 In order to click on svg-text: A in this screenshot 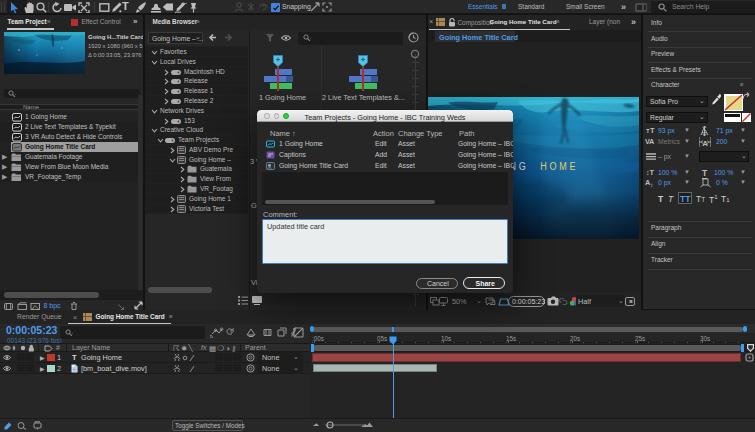, I will do `click(705, 143)`.